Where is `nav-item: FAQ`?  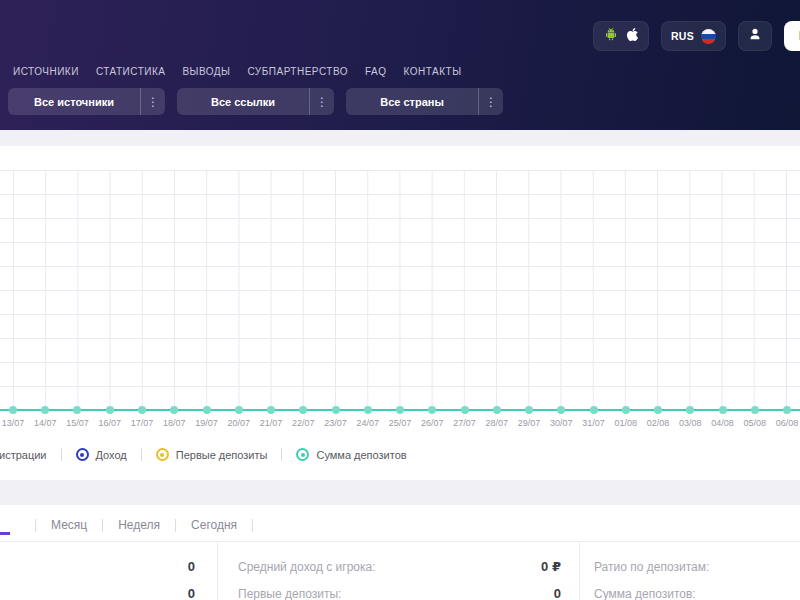 nav-item: FAQ is located at coordinates (376, 72).